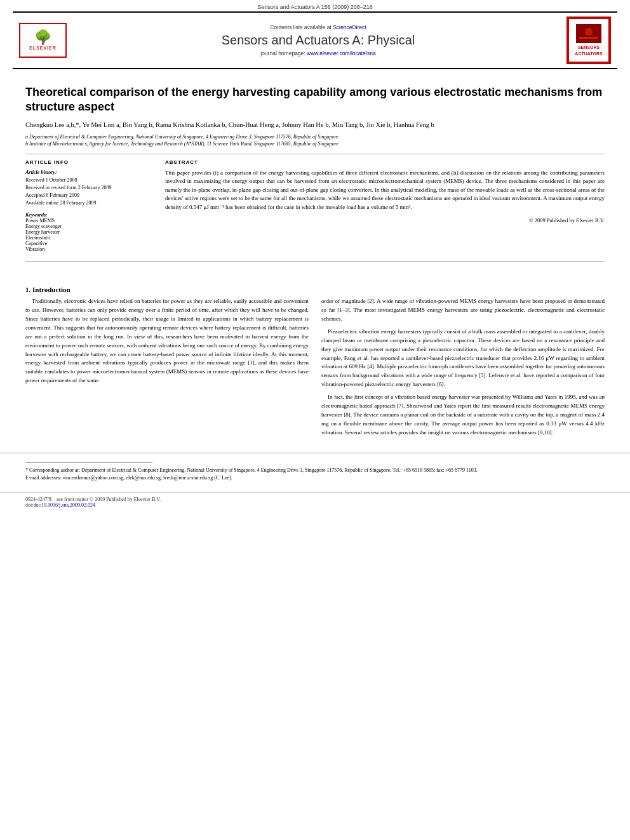  Describe the element at coordinates (463, 415) in the screenshot. I see `body-para-r3: In fact, the first concept of a vibratio…` at that location.